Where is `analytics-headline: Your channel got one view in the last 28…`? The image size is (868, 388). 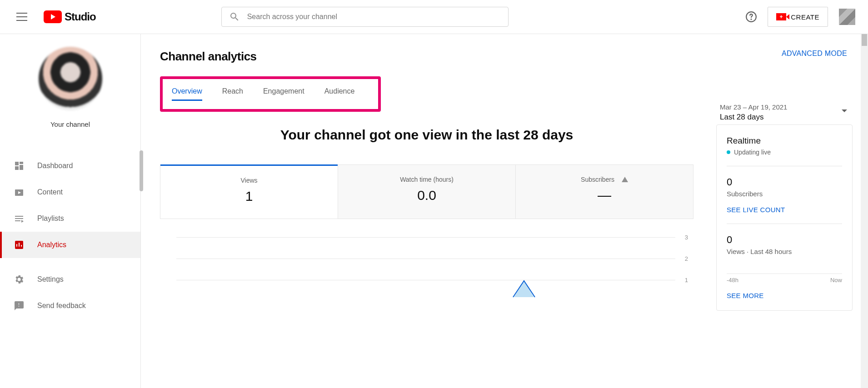 analytics-headline: Your channel got one view in the last 28… is located at coordinates (427, 135).